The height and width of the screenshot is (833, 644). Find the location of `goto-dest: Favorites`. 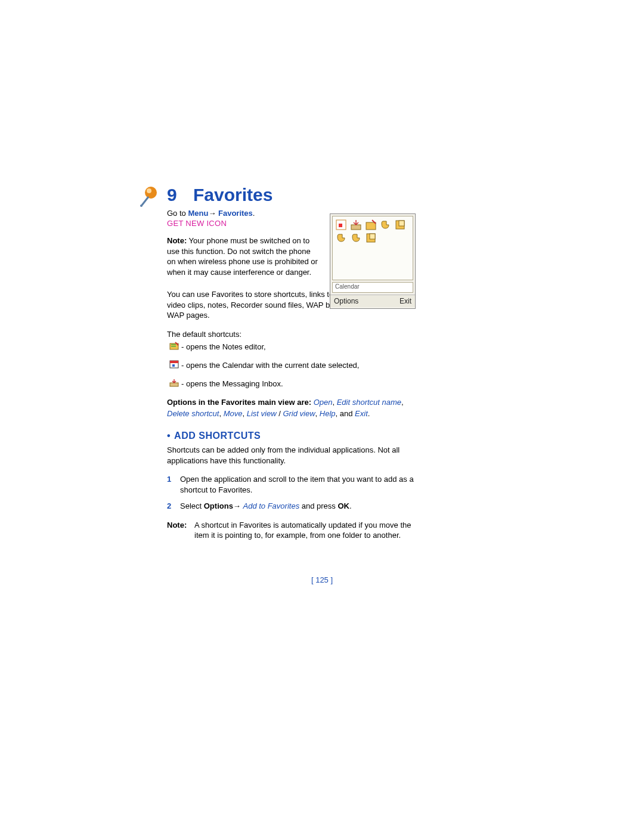

goto-dest: Favorites is located at coordinates (234, 213).